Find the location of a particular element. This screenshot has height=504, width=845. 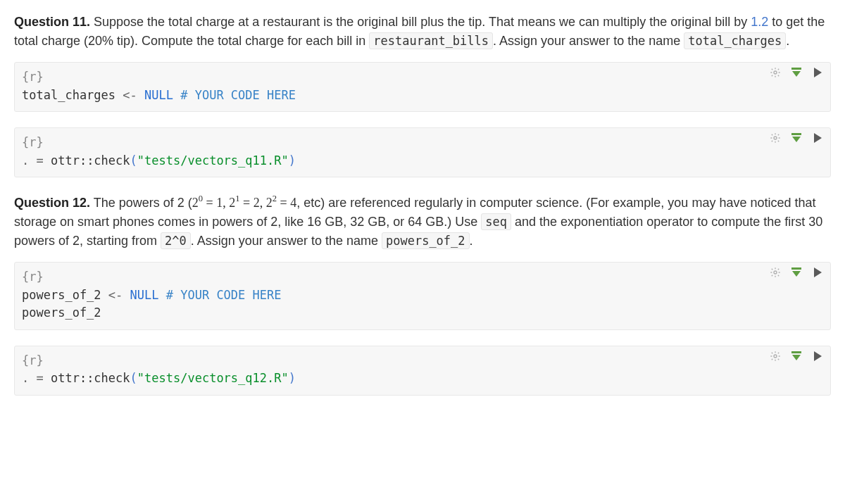

code-cell-q11-answer: {r} total_charges <- NULL # YOUR CODE HE… is located at coordinates (423, 87).